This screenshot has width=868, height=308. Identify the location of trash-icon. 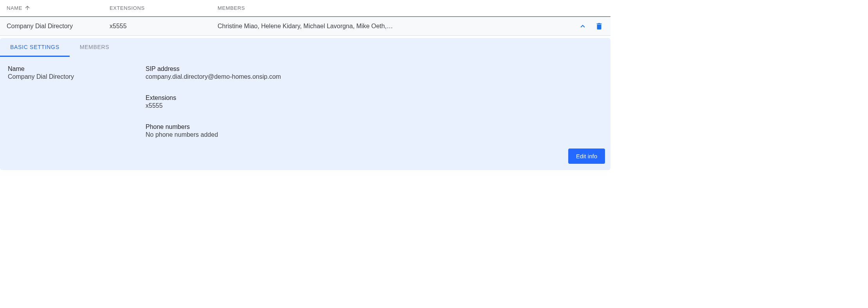
(599, 26).